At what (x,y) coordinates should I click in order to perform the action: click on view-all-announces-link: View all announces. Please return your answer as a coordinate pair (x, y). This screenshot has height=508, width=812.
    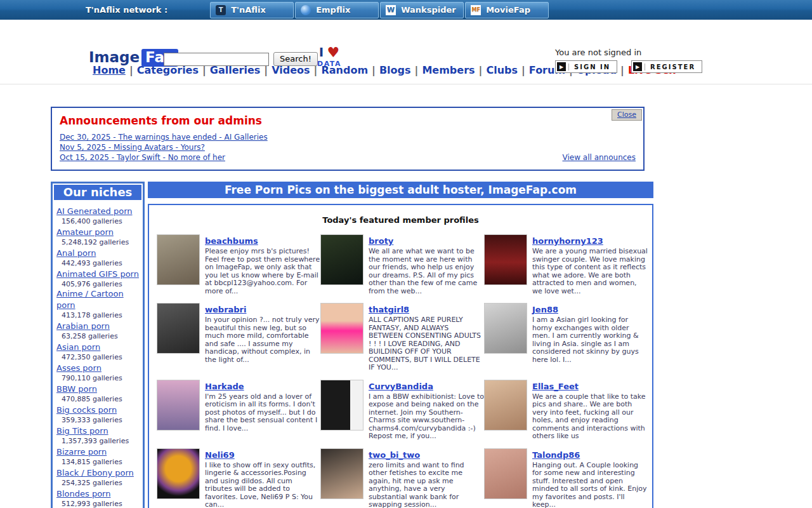
    Looking at the image, I should click on (599, 157).